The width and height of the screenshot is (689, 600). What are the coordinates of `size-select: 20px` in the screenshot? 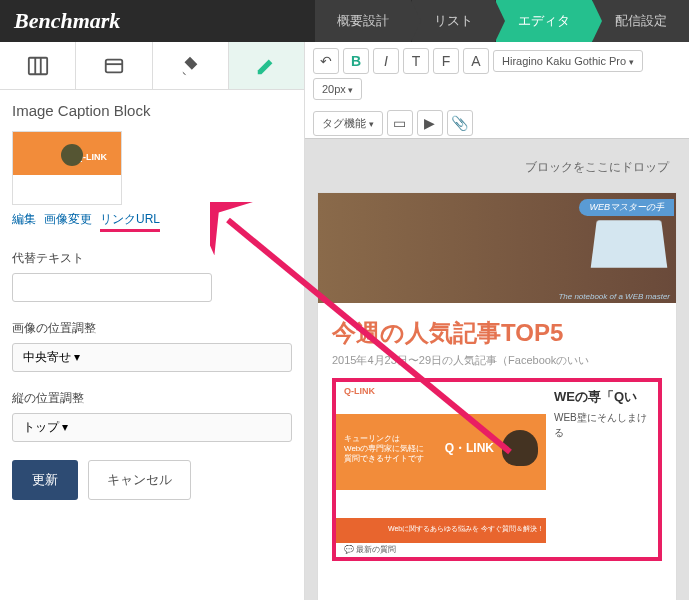 It's located at (338, 89).